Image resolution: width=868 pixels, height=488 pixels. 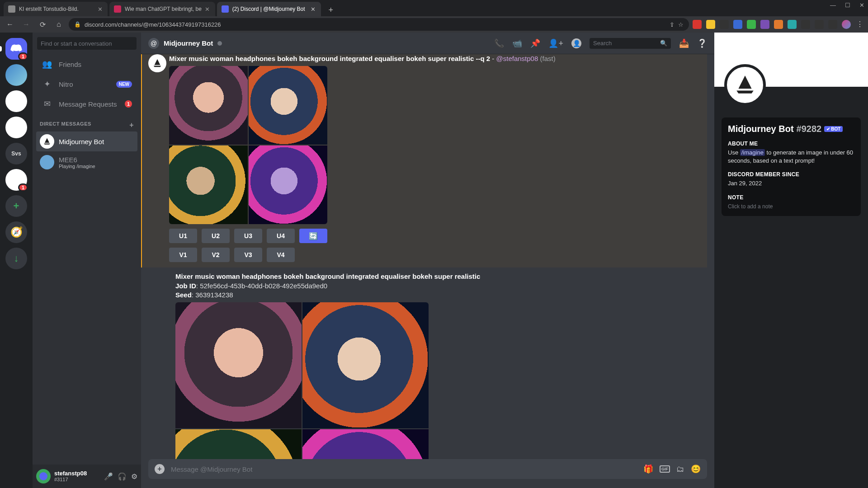 What do you see at coordinates (819, 24) in the screenshot?
I see `puzzle-icon` at bounding box center [819, 24].